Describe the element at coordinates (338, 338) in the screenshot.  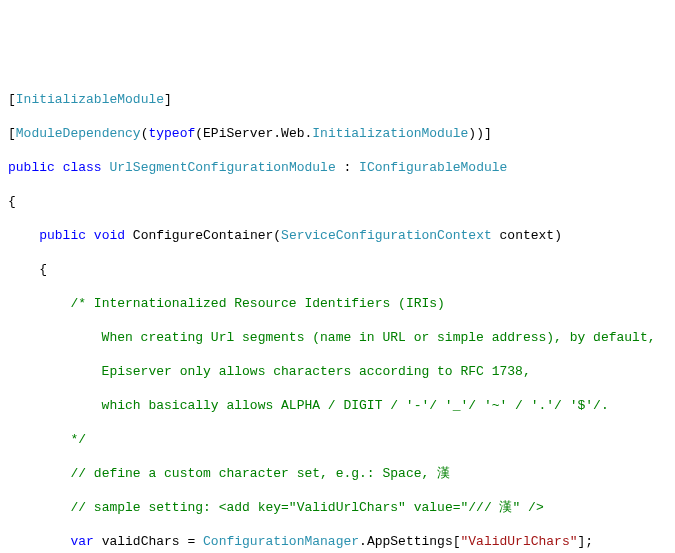
I see `code-line: When creating Url segments (name in URL …` at that location.